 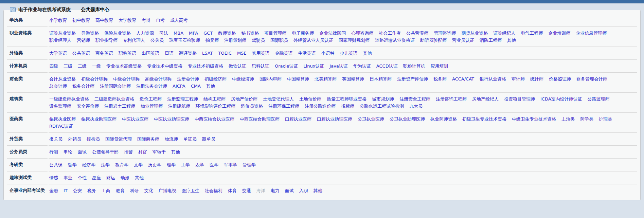 What do you see at coordinates (440, 79) in the screenshot?
I see `category-link: 税务师` at bounding box center [440, 79].